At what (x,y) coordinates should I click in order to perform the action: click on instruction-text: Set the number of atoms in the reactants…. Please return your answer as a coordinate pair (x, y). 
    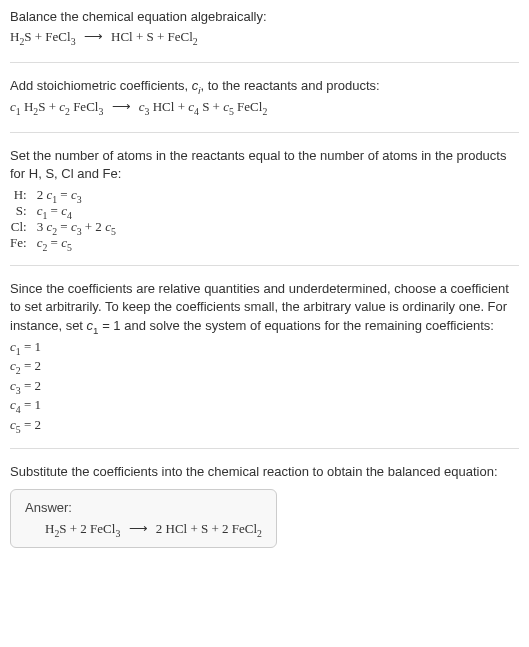
    Looking at the image, I should click on (264, 165).